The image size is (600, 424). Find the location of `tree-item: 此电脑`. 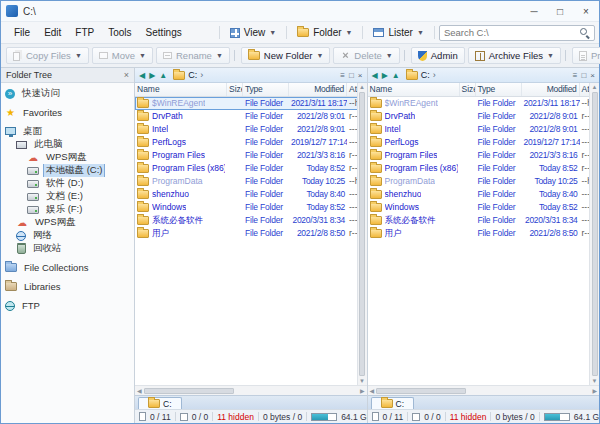

tree-item: 此电脑 is located at coordinates (68, 144).